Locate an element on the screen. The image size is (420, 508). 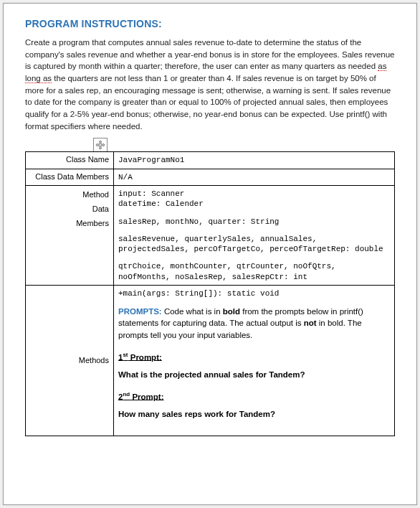
prompt-2-text: How many sales reps work for Tandem? is located at coordinates (254, 414).